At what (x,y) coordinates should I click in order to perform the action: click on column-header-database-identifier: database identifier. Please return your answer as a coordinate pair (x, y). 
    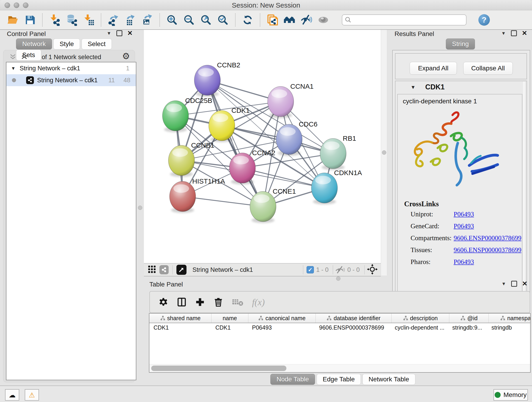
    Looking at the image, I should click on (354, 318).